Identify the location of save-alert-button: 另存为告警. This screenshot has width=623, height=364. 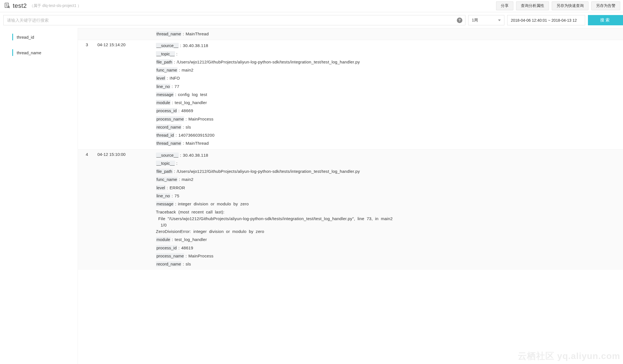
(606, 6).